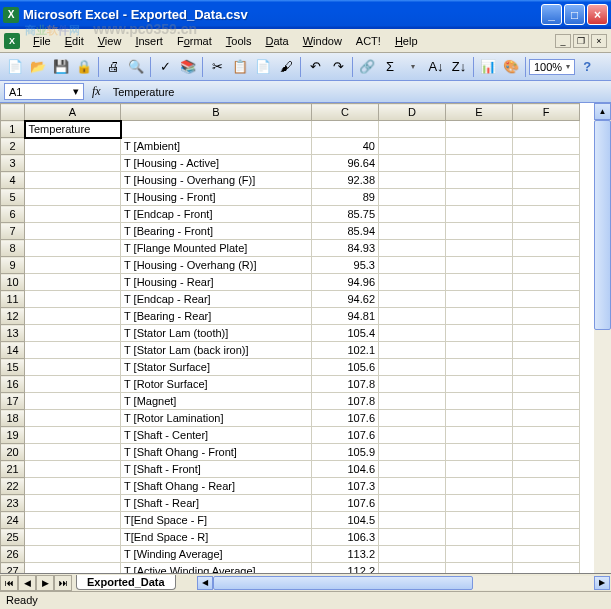  Describe the element at coordinates (216, 452) in the screenshot. I see `cell: T [Shaft Ohang - Front]` at that location.